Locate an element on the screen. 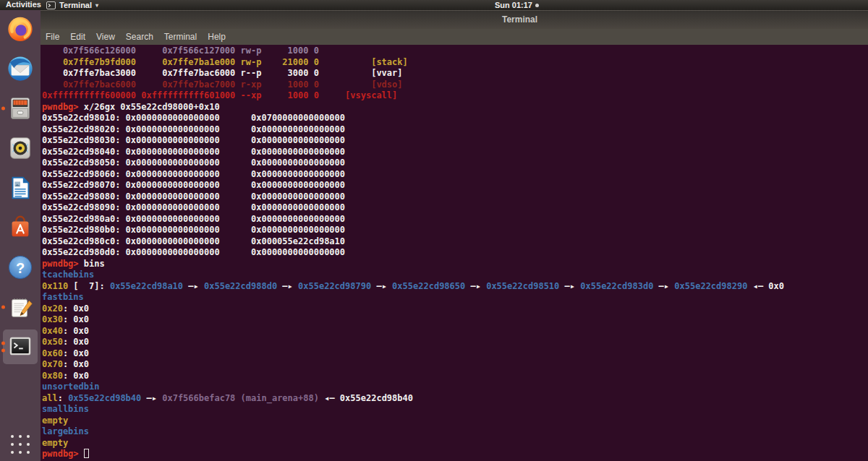 The image size is (868, 461). text-editor-icon is located at coordinates (20, 307).